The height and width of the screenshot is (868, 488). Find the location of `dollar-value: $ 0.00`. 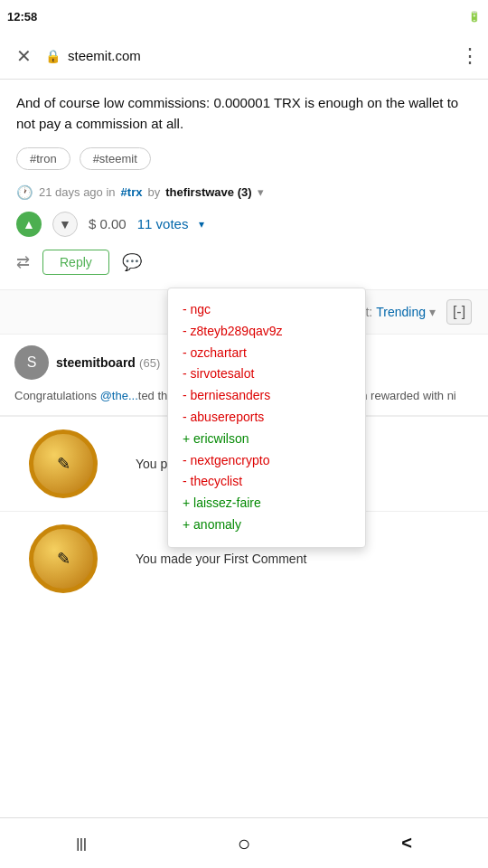

dollar-value: $ 0.00 is located at coordinates (108, 224).